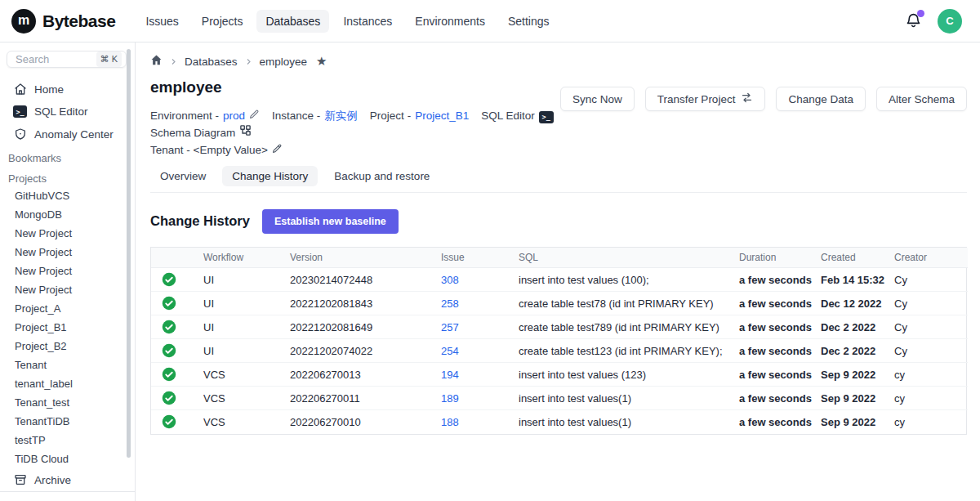 The width and height of the screenshot is (980, 501). I want to click on tab-overview: Overview, so click(183, 177).